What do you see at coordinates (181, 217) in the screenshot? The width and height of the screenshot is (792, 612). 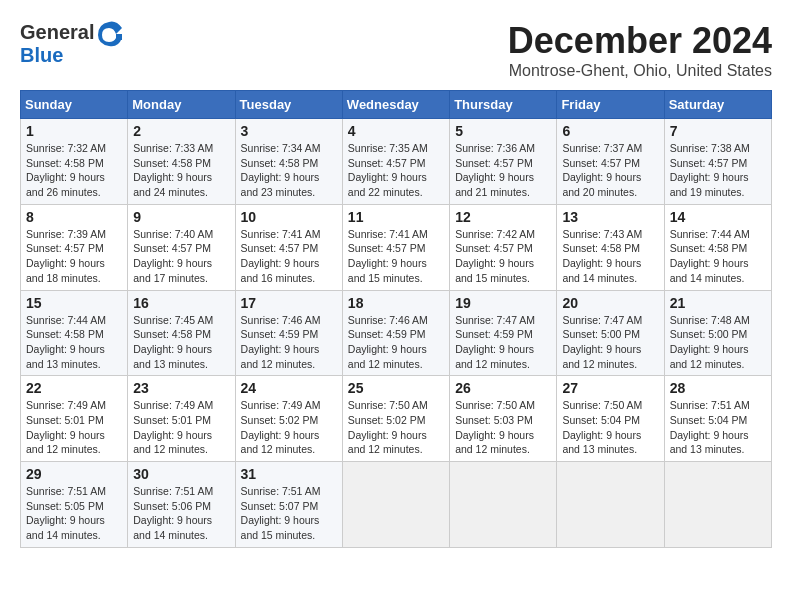 I see `day-number: 9` at bounding box center [181, 217].